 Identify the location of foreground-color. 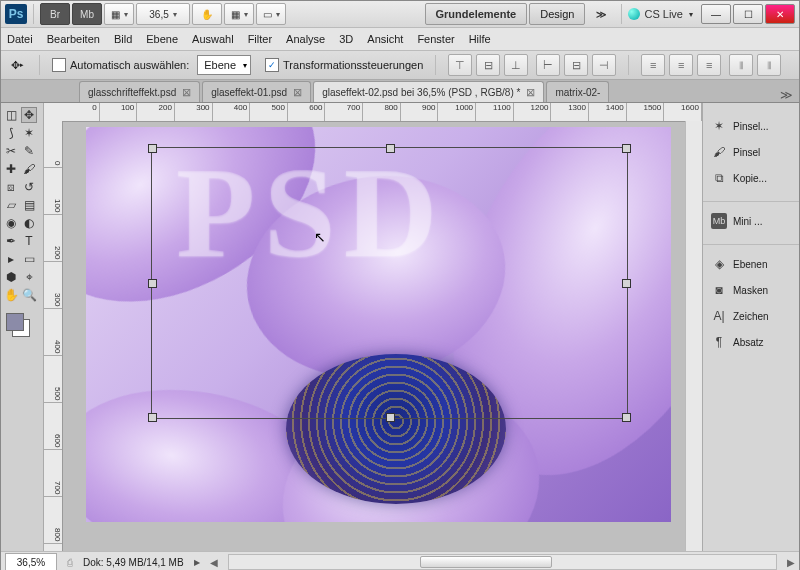
(15, 322).